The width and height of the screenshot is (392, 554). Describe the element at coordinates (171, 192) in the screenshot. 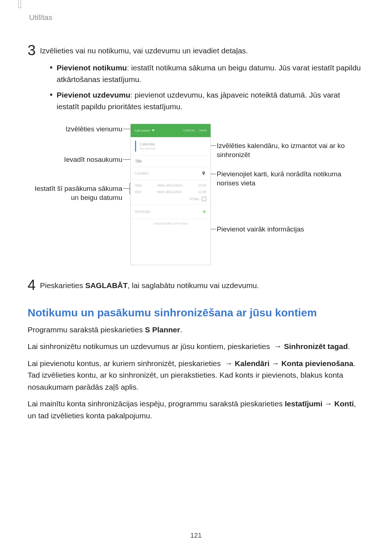

I see `end-row: End Wed, 26/11/2014 11:00` at that location.